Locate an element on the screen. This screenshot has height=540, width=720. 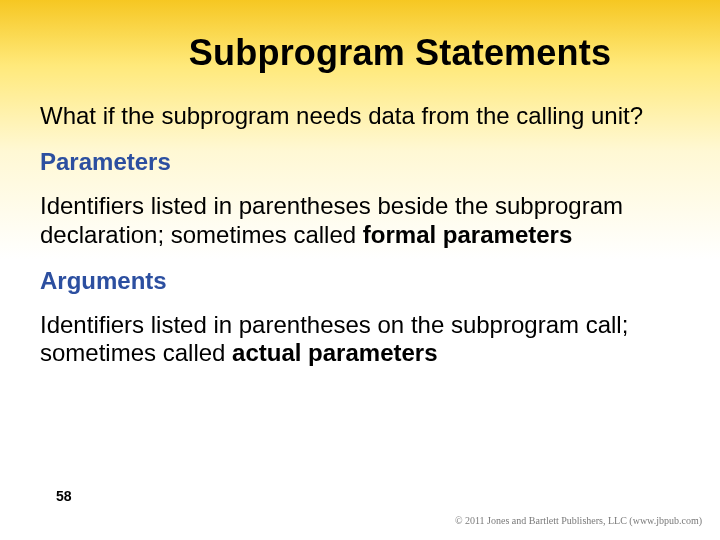
intro-text: What if the subprogram needs data from t… is located at coordinates (360, 116).